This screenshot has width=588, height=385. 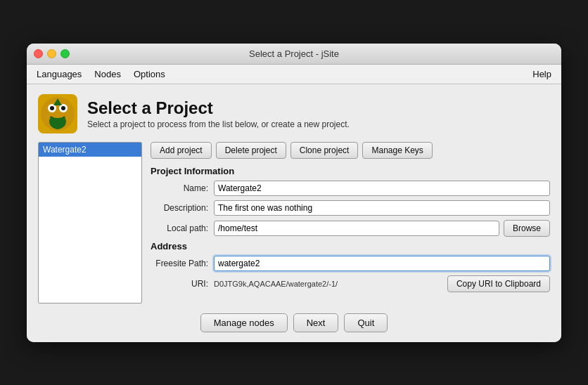 What do you see at coordinates (350, 228) in the screenshot?
I see `local-path-row: Local path: Browse` at bounding box center [350, 228].